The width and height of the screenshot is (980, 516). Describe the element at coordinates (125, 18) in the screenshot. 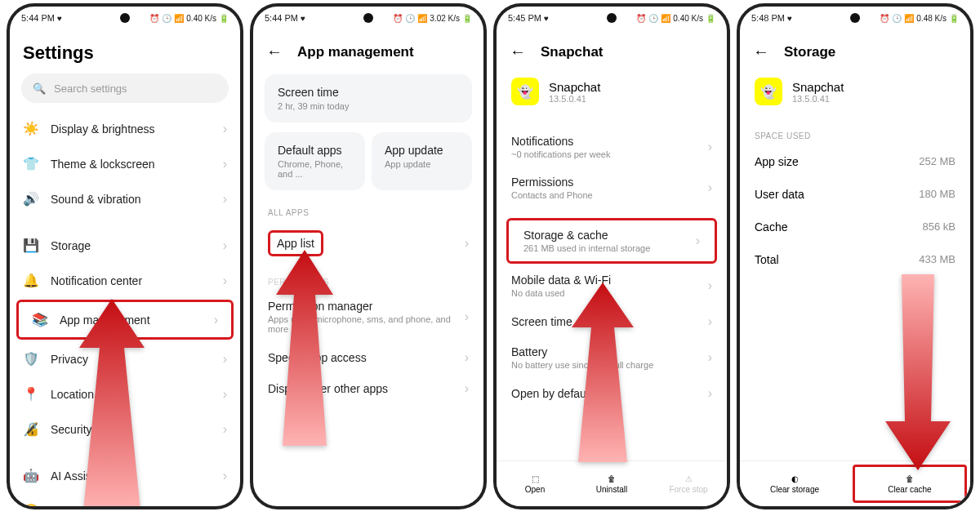

I see `camera-notch` at that location.